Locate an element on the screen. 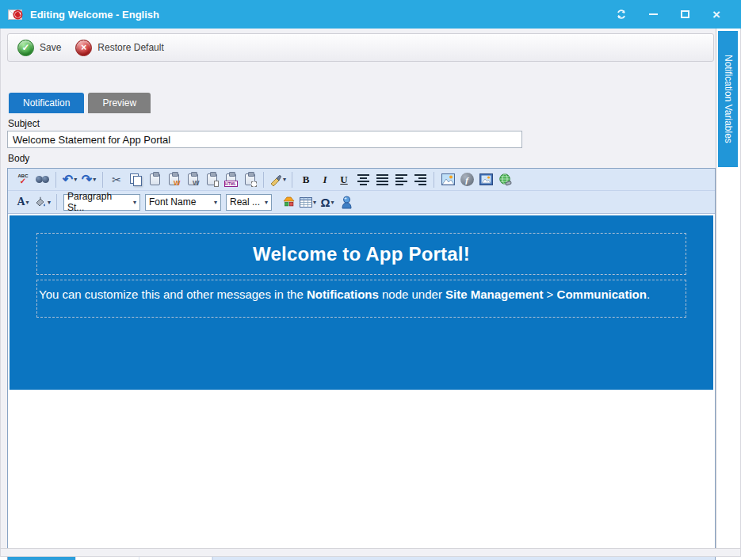  font-size-dropdown: Real ...▾ is located at coordinates (249, 203).